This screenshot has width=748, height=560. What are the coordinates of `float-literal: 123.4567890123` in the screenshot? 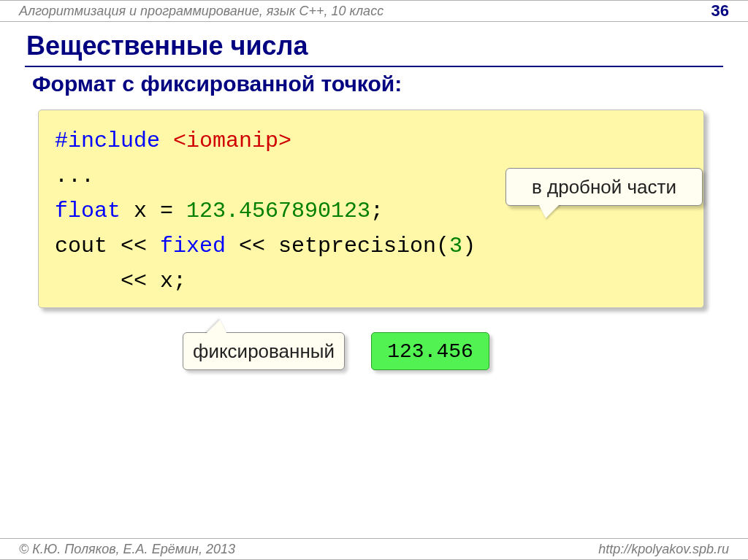 It's located at (278, 211).